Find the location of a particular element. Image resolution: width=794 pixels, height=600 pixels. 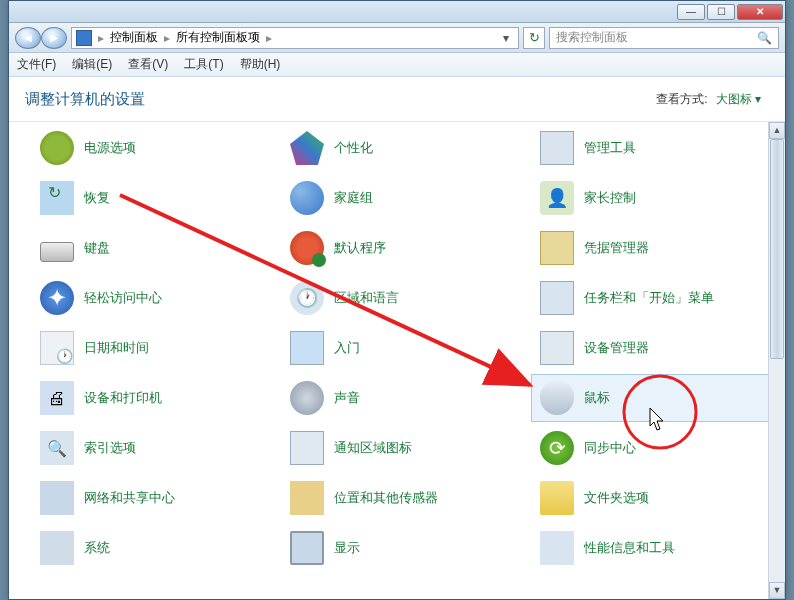

breadcrumb-segment: 控制面板 is located at coordinates (134, 38).